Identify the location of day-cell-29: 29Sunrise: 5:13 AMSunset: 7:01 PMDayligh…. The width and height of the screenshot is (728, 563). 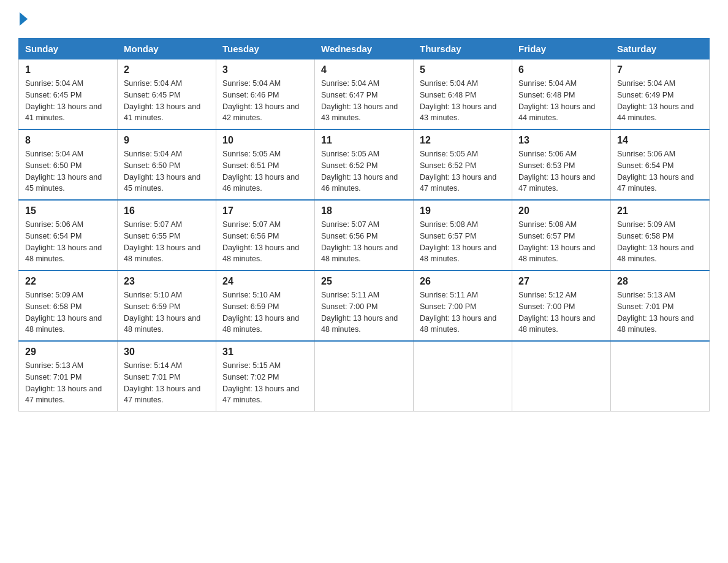
(69, 377).